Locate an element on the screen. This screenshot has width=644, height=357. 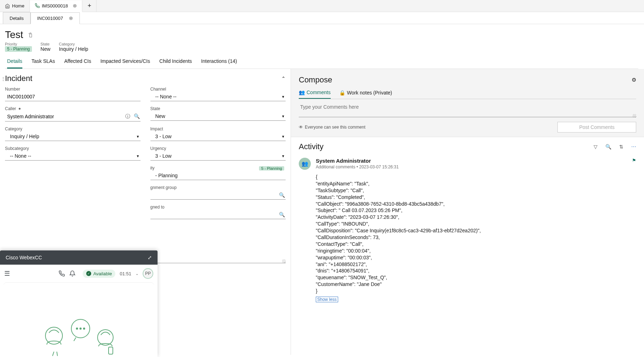
impact-select: 3 - Low ▼ is located at coordinates (218, 136).